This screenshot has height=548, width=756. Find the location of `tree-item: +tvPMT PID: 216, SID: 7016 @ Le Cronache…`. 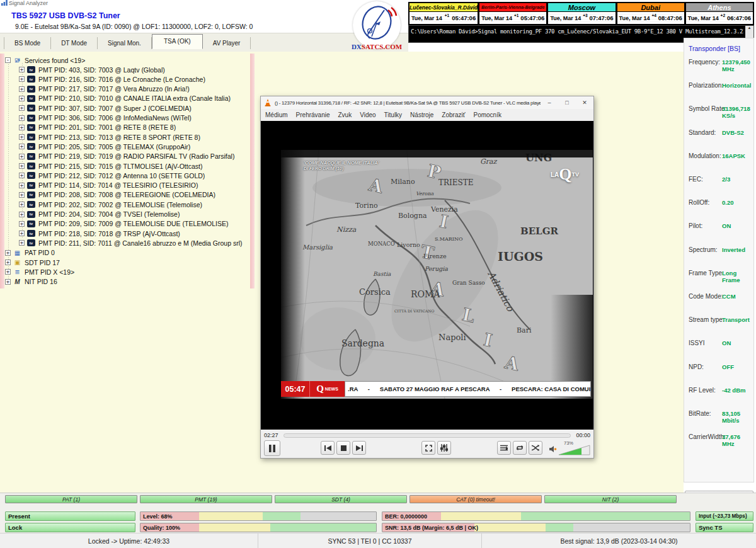

tree-item: +tvPMT PID: 216, SID: 7016 @ Le Cronache… is located at coordinates (112, 79).